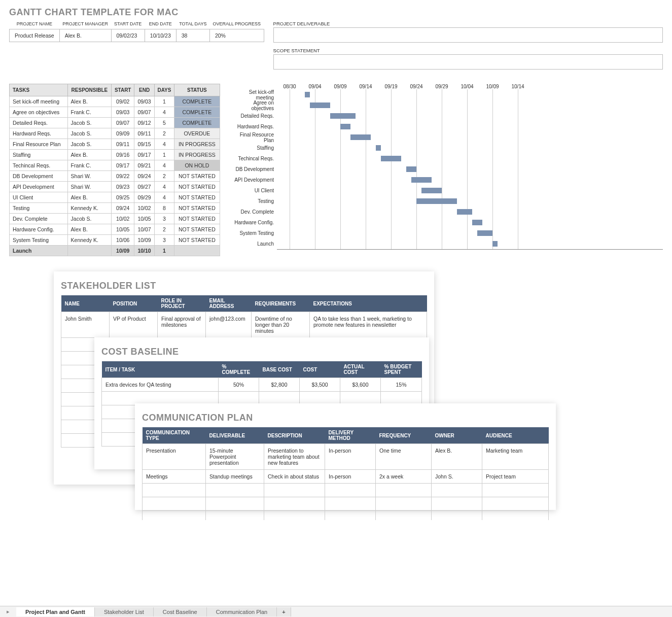 This screenshot has height=617, width=672. I want to click on task-cell: 3, so click(164, 219).